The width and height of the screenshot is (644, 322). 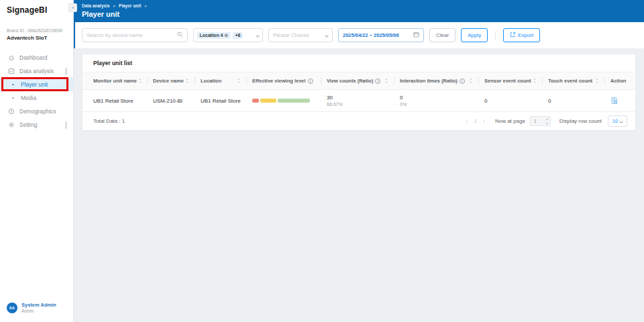 What do you see at coordinates (130, 5) in the screenshot?
I see `breadcrumb-item-player-unit: Player unit` at bounding box center [130, 5].